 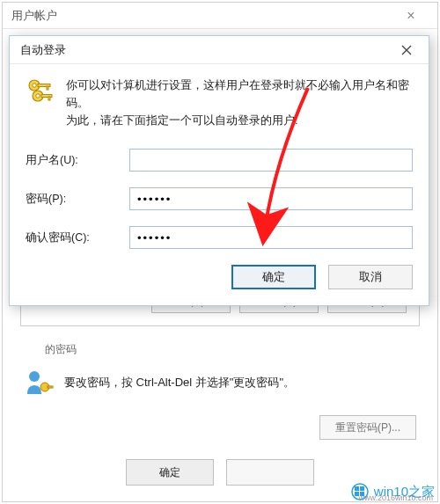 What do you see at coordinates (180, 383) in the screenshot?
I see `password-hint-text: 要改密码，按 Ctrl-Alt-Del 并选择"更改密码"。` at bounding box center [180, 383].